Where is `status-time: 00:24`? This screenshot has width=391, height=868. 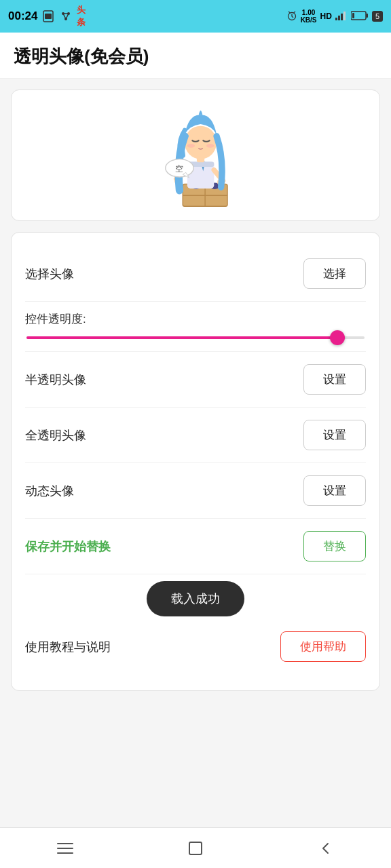
status-time: 00:24 is located at coordinates (23, 16).